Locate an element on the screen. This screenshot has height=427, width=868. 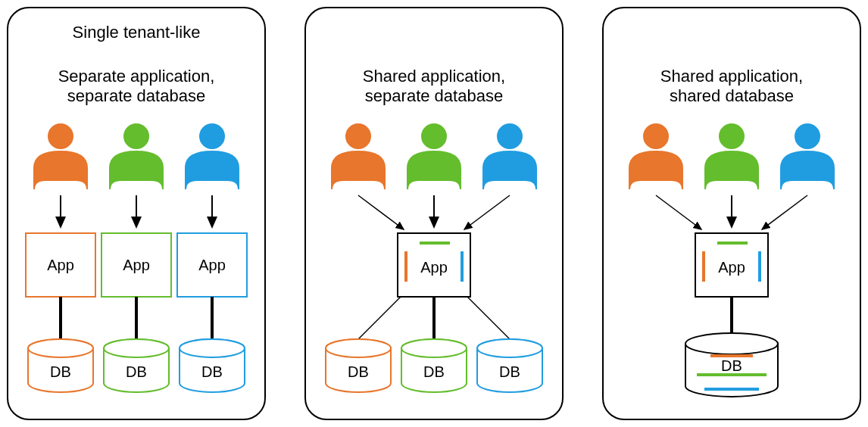
panel3-title2: Shared application, is located at coordinates (732, 76).